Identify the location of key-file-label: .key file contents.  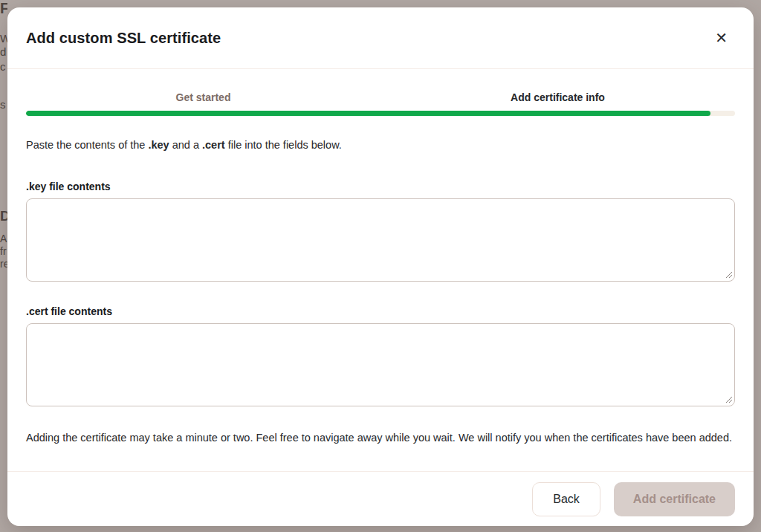
(380, 186).